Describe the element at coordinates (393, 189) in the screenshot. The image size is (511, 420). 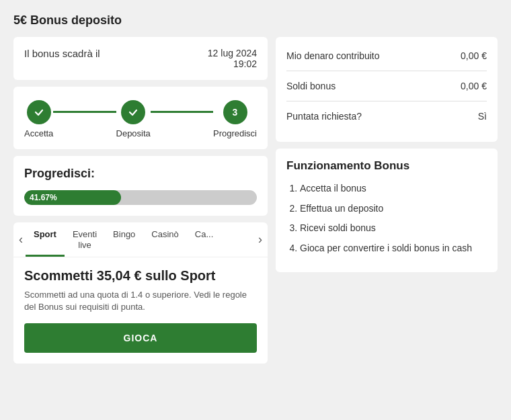
I see `instruction-1: Accetta il bonus` at that location.